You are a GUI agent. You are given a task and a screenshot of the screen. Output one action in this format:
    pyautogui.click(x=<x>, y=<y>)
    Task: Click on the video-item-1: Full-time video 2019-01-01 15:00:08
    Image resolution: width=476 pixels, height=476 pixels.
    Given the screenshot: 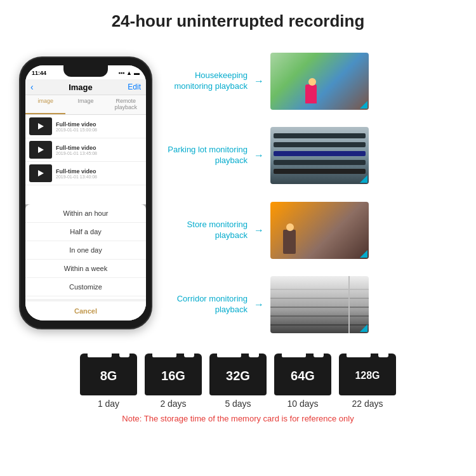 What is the action you would take?
    pyautogui.click(x=86, y=127)
    